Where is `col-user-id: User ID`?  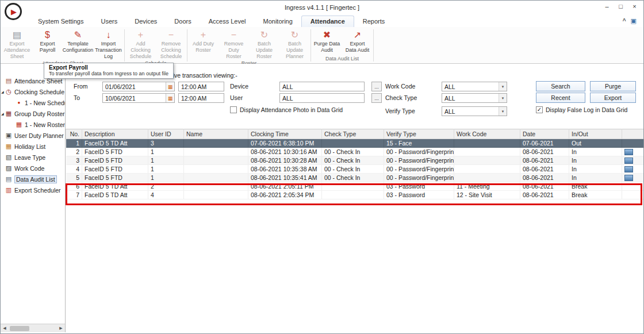
col-user-id: User ID is located at coordinates (166, 135).